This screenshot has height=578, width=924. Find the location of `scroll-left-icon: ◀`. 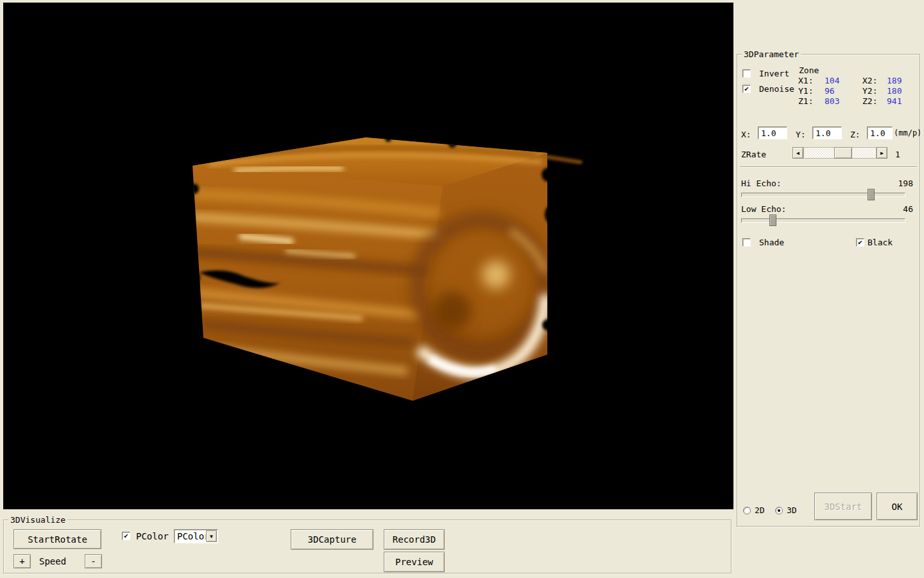

scroll-left-icon: ◀ is located at coordinates (798, 153).